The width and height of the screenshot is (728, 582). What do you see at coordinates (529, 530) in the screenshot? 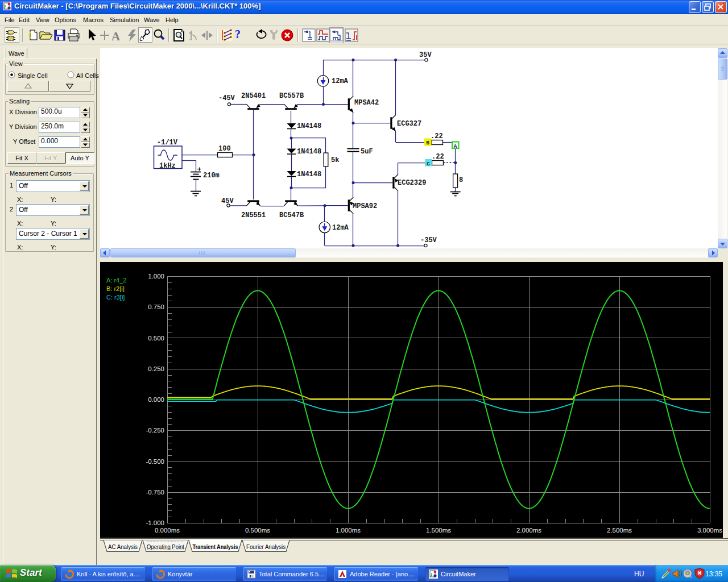
I see `svg-text: 2.000ms` at bounding box center [529, 530].